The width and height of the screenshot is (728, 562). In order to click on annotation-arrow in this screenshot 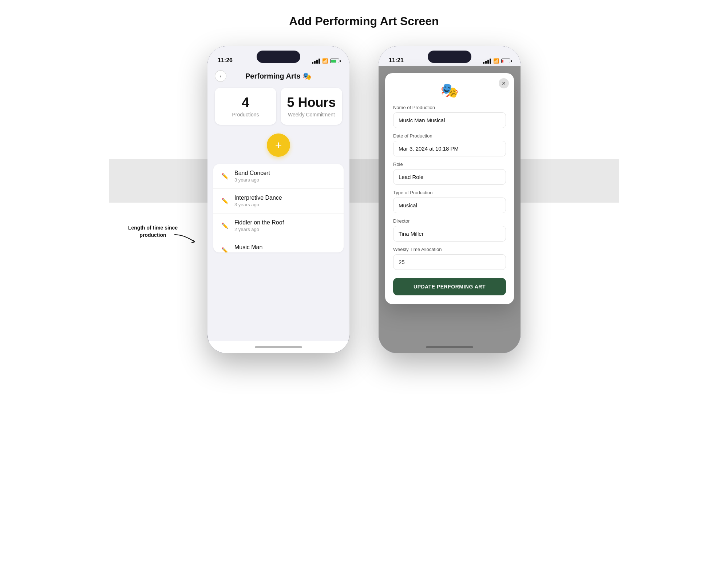, I will do `click(189, 238)`.